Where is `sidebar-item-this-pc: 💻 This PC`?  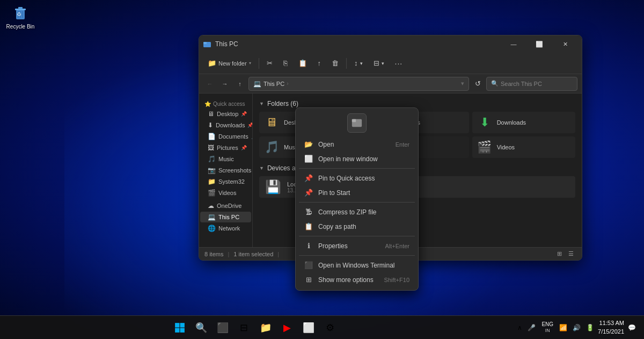
sidebar-item-this-pc: 💻 This PC is located at coordinates (225, 217).